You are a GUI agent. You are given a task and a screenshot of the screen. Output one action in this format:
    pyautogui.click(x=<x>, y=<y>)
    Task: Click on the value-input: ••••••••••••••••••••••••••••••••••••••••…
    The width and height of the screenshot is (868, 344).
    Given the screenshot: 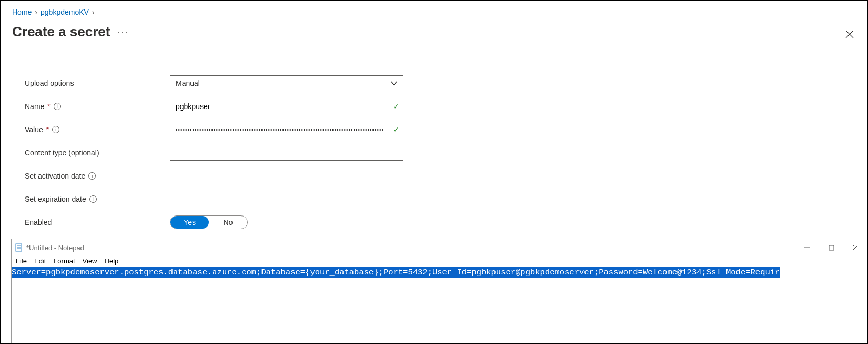 What is the action you would take?
    pyautogui.click(x=287, y=130)
    